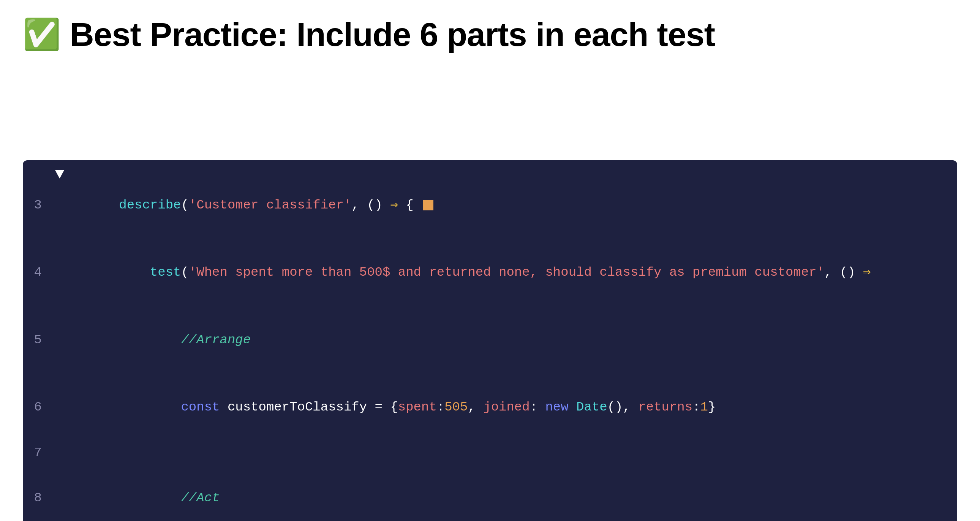 This screenshot has height=521, width=980. What do you see at coordinates (38, 407) in the screenshot?
I see `line-number: 6` at bounding box center [38, 407].